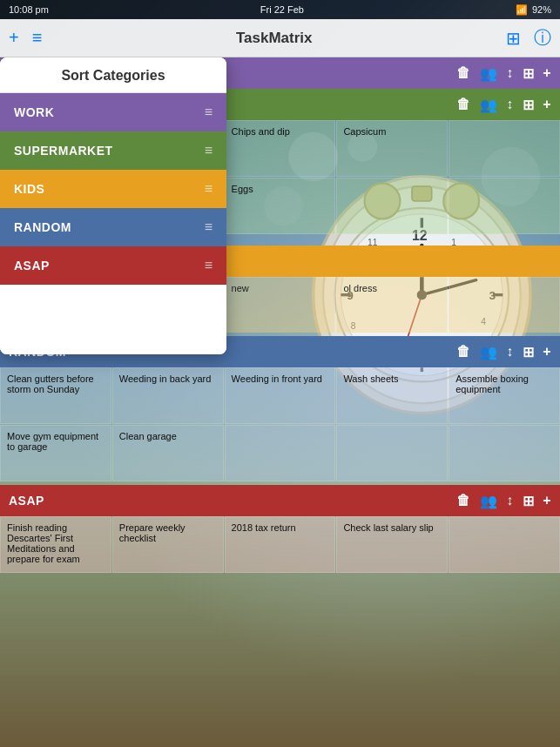 The height and width of the screenshot is (747, 560). What do you see at coordinates (14, 38) in the screenshot?
I see `add-button: +` at bounding box center [14, 38].